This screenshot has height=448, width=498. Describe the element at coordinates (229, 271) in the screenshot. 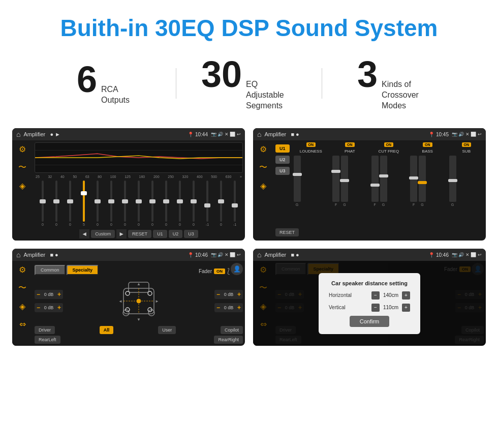

I see `fader-slider-icon: ⟅` at that location.